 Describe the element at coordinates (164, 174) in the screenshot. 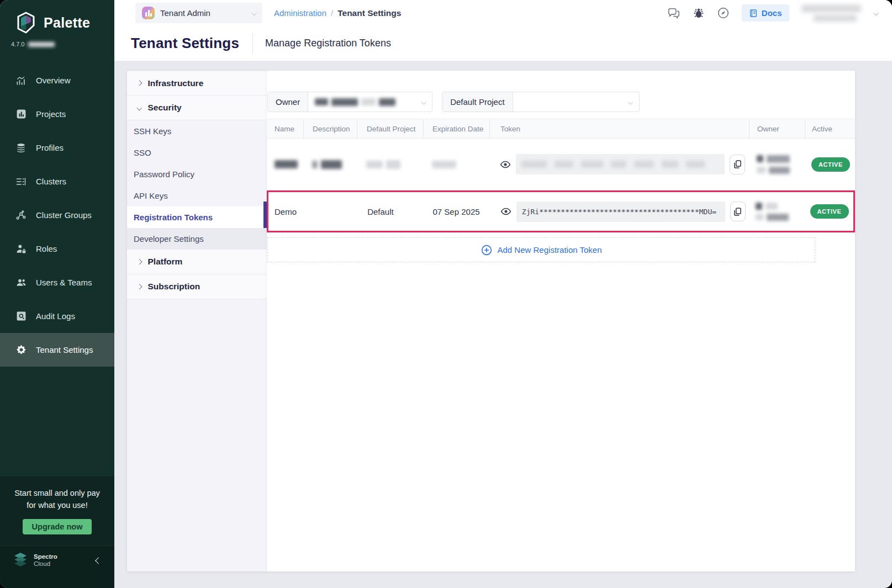

I see `settings-item-label: Password Policy` at that location.